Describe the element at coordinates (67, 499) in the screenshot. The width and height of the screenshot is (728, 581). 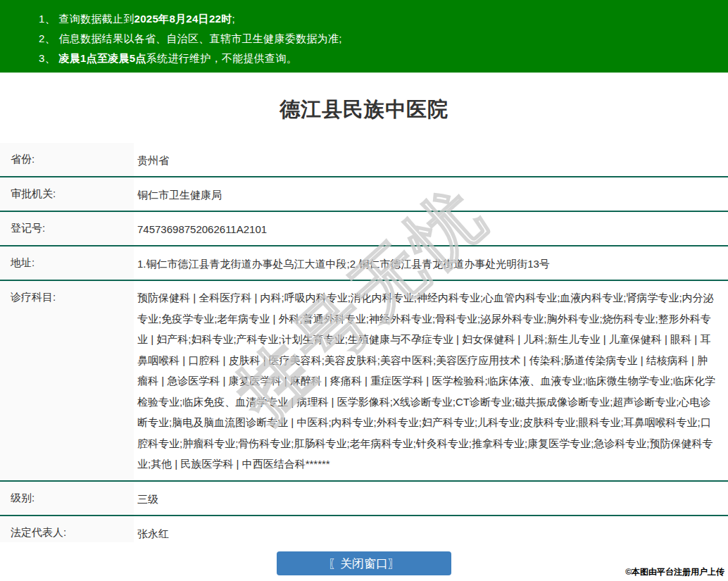
I see `row-label: 级别:` at that location.